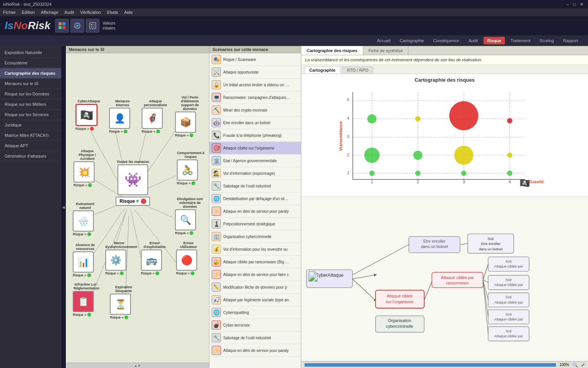 The height and width of the screenshot is (368, 588). Describe the element at coordinates (582, 4) in the screenshot. I see `close-btn: ✕` at that location.